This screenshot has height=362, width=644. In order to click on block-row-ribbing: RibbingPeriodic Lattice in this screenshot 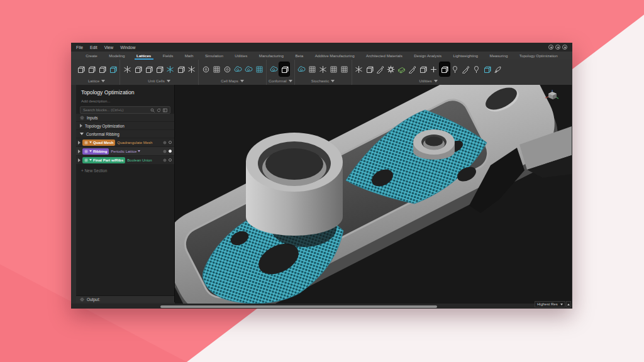, I will do `click(125, 151)`.